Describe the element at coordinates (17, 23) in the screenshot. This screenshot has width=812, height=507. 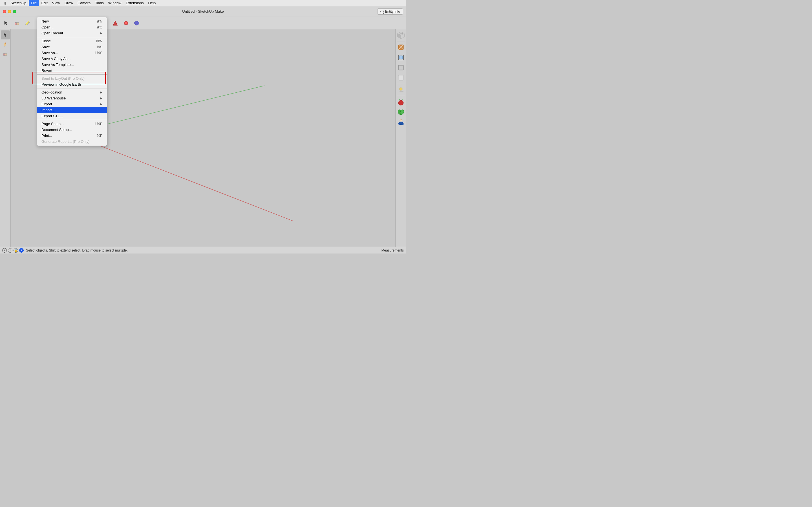
I see `erase-tool-button` at that location.